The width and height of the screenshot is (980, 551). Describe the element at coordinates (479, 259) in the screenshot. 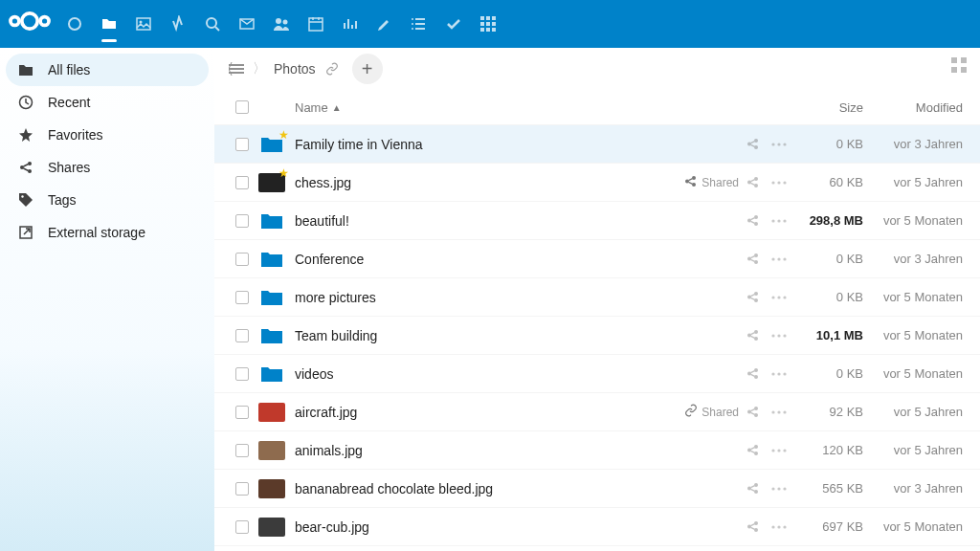

I see `file-name: Conference` at that location.